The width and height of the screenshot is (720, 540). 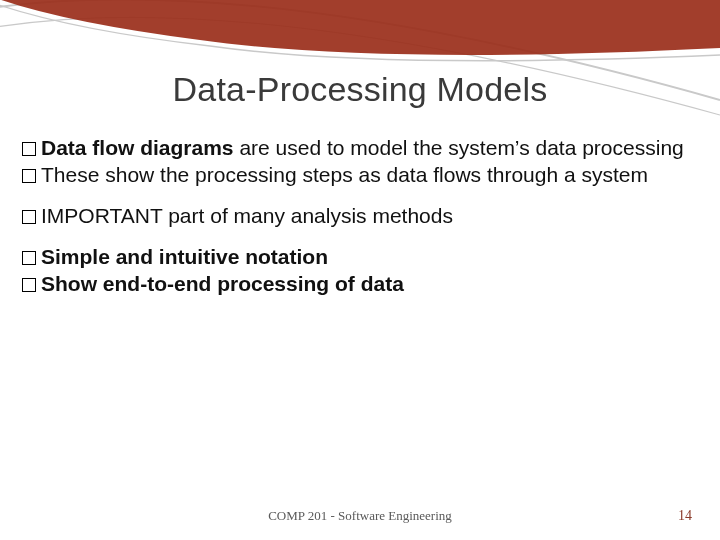 What do you see at coordinates (360, 271) in the screenshot?
I see `bullet-group: Simple and intuitive notation Show end-t…` at bounding box center [360, 271].